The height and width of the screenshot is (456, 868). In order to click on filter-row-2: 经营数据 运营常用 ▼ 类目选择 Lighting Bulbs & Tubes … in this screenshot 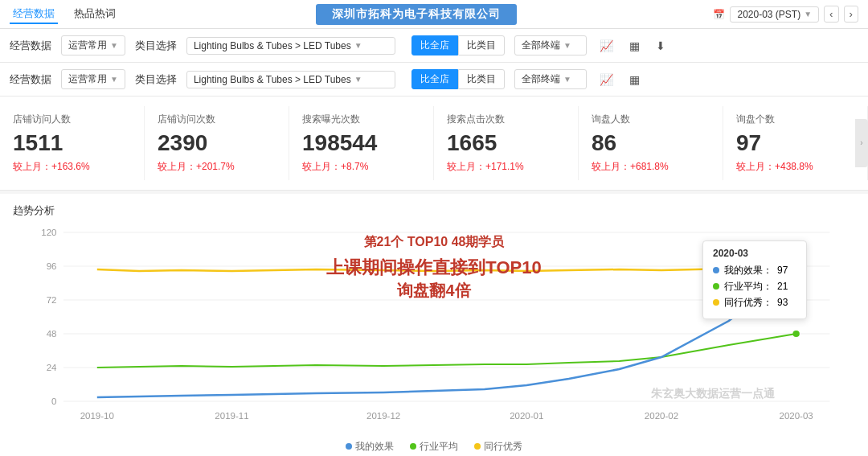, I will do `click(434, 80)`.